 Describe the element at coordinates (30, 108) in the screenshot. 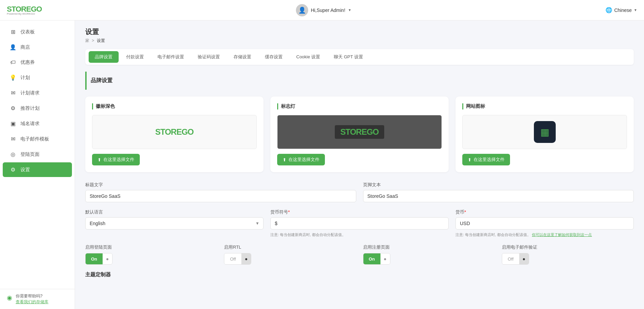

I see `sidebar-item-label: 推荐计划` at that location.